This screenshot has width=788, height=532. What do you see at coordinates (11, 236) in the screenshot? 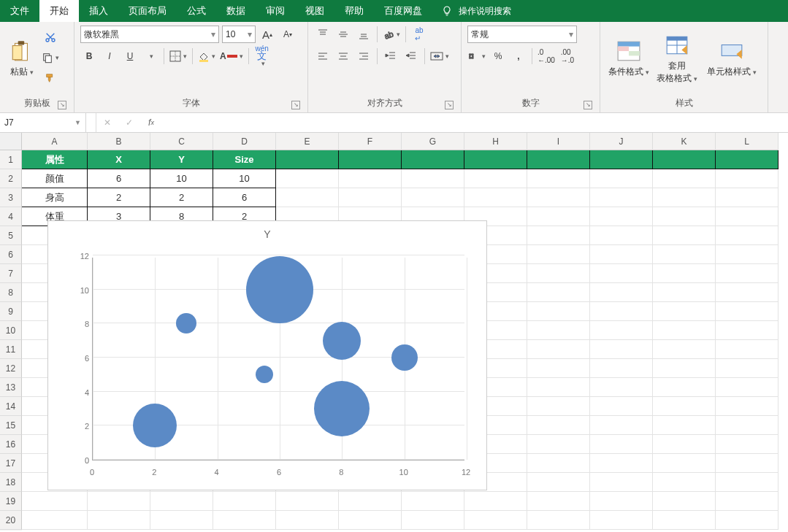
I see `row-header-5: 5` at bounding box center [11, 236].